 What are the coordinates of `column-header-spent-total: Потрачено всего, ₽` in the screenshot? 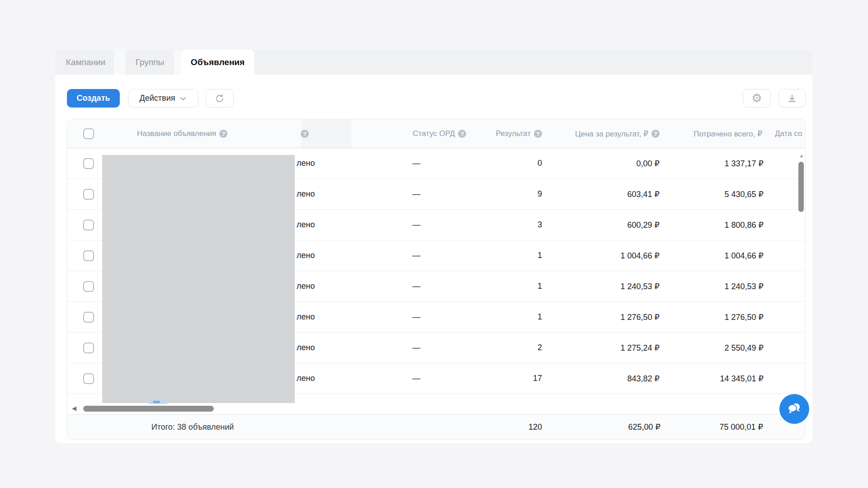 It's located at (728, 134).